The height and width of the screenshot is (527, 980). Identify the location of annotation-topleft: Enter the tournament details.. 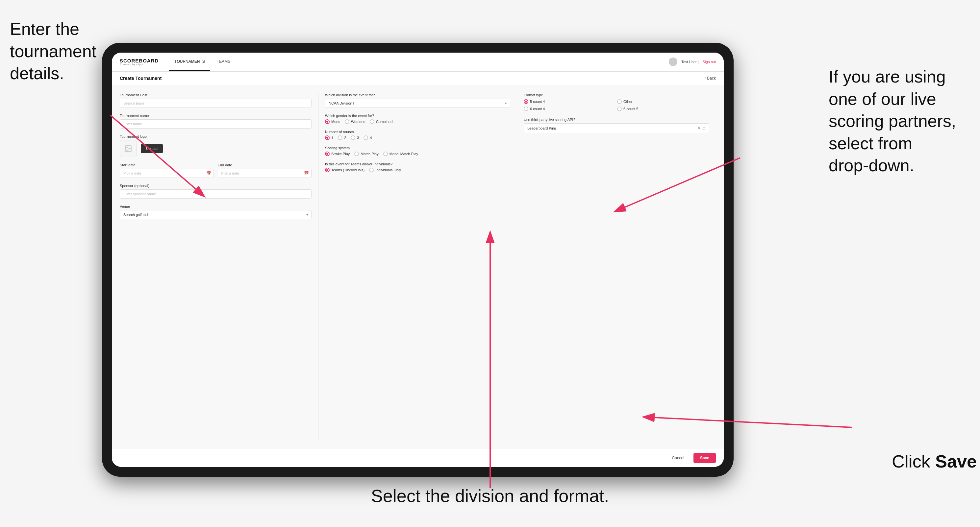
(72, 52).